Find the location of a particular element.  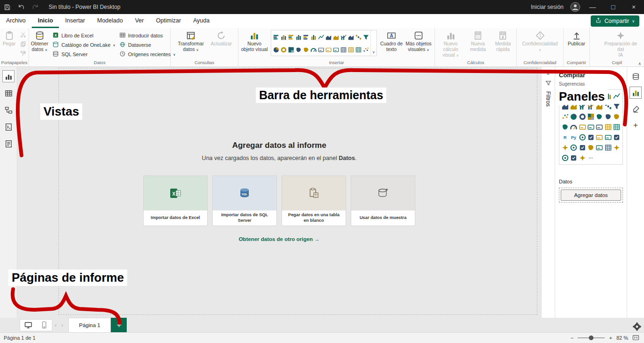

collapse-ribbon-chevron: ∧ is located at coordinates (640, 64).